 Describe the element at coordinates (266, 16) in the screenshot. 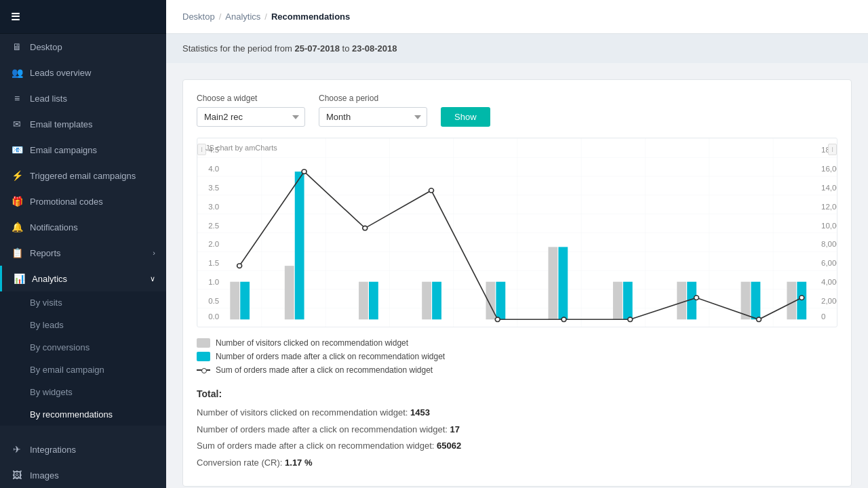

I see `breadcrumb: Desktop / Analytics / Recommendations` at that location.